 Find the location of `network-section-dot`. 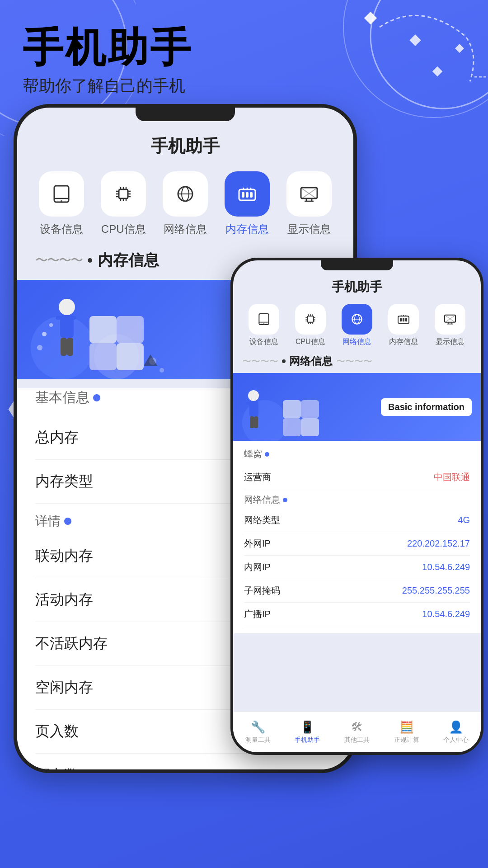

network-section-dot is located at coordinates (285, 500).